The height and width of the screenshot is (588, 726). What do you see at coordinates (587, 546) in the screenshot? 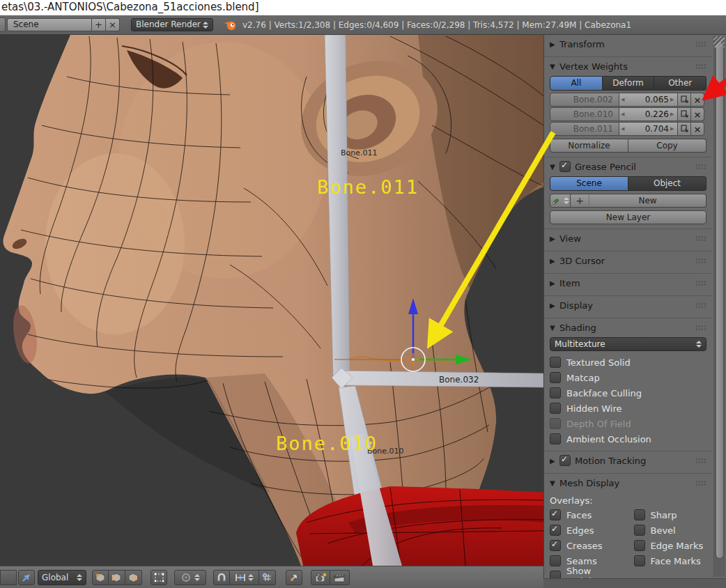
I see `checkbox-creases: Creases` at bounding box center [587, 546].